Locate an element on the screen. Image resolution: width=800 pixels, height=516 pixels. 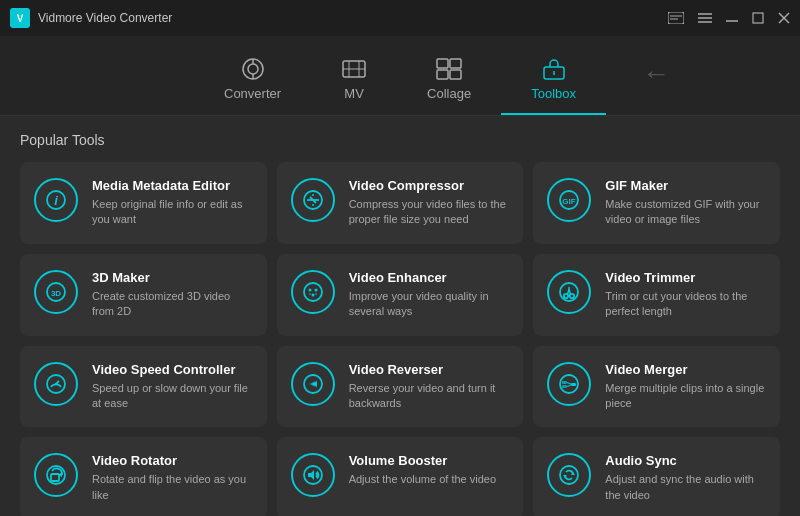
mv-icon is located at coordinates (354, 69).